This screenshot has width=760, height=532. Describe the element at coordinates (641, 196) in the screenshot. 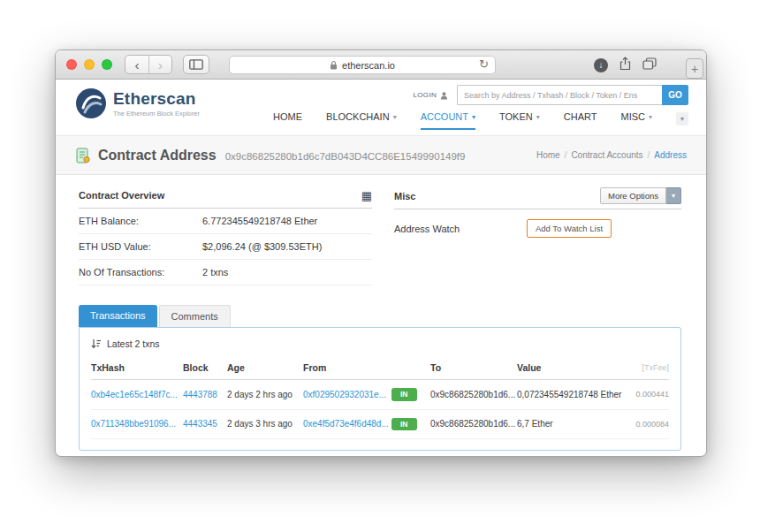

I see `more-options-button: More Options ▾` at that location.